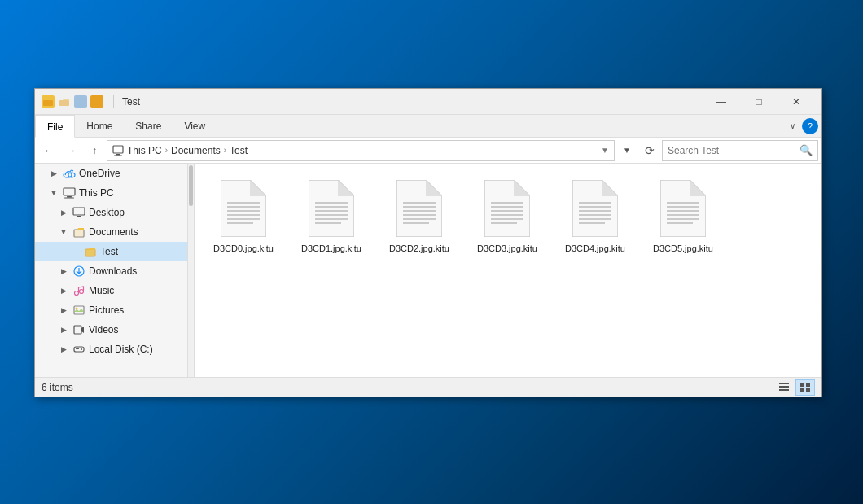 The height and width of the screenshot is (504, 863). Describe the element at coordinates (99, 173) in the screenshot. I see `onedrive-label: OneDrive` at that location.